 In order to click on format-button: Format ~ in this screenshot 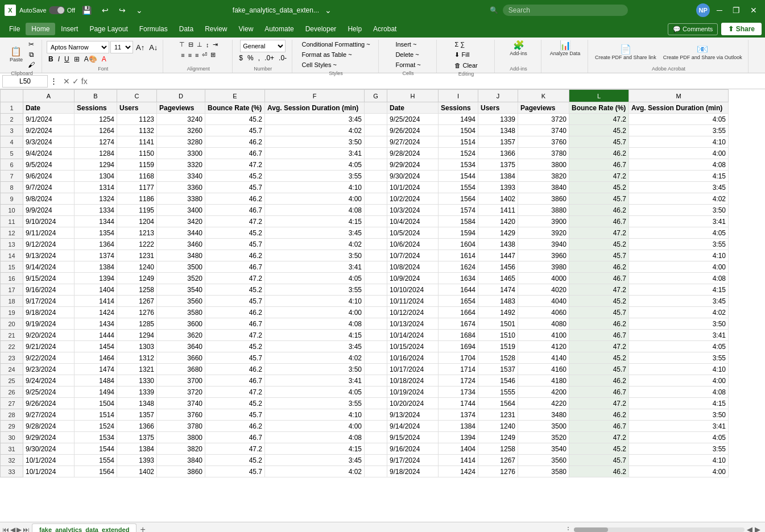, I will do `click(408, 65)`.